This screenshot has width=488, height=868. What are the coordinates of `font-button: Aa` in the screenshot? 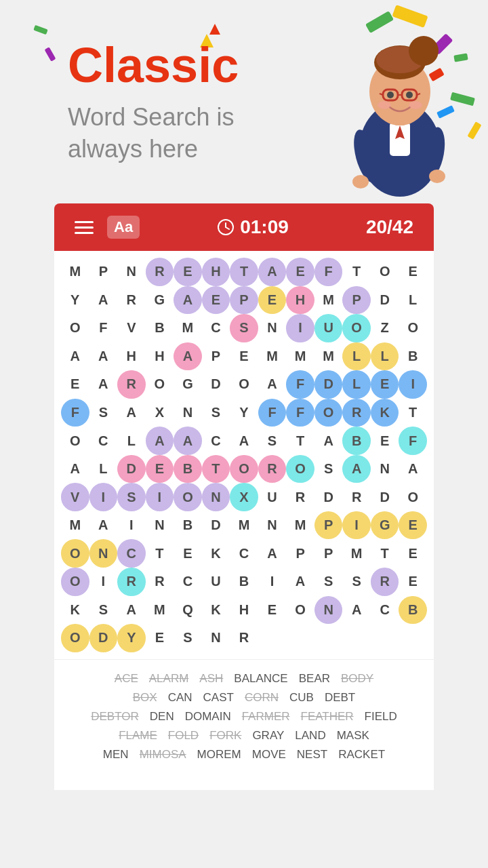 It's located at (123, 227).